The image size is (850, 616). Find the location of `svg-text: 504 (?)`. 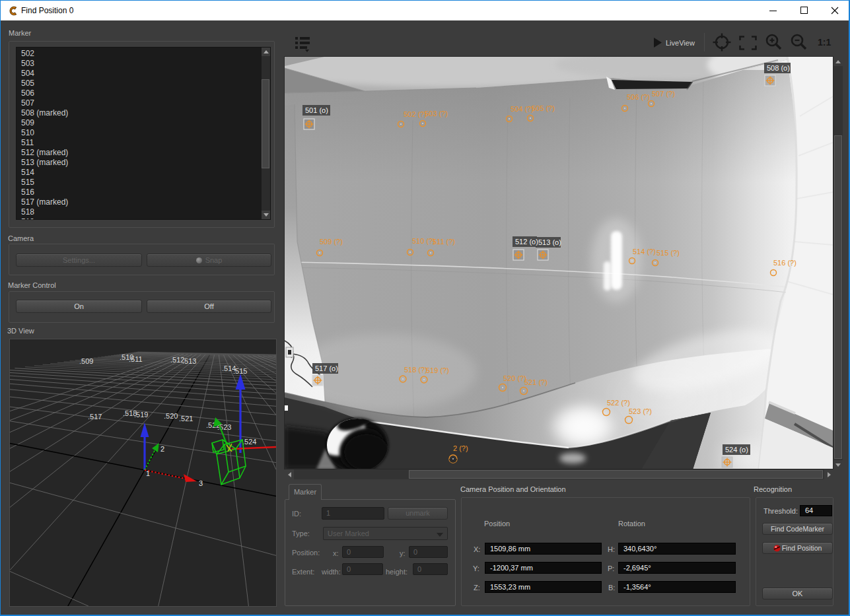

svg-text: 504 (?) is located at coordinates (522, 109).